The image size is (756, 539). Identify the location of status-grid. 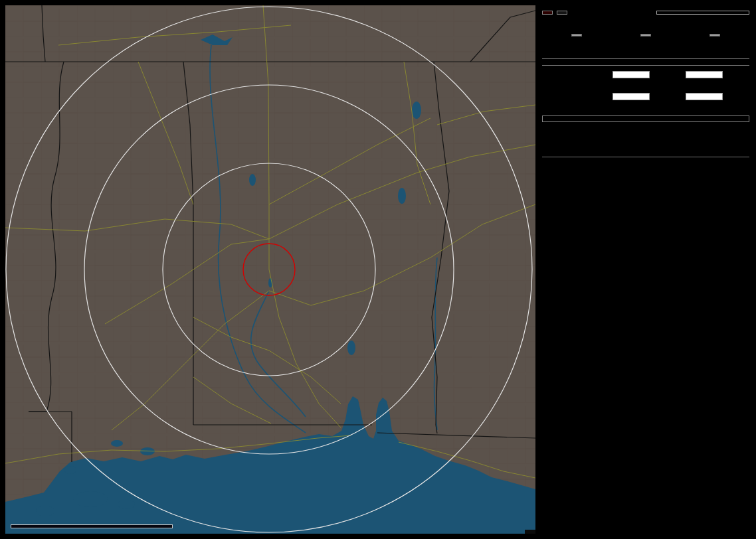
(646, 133).